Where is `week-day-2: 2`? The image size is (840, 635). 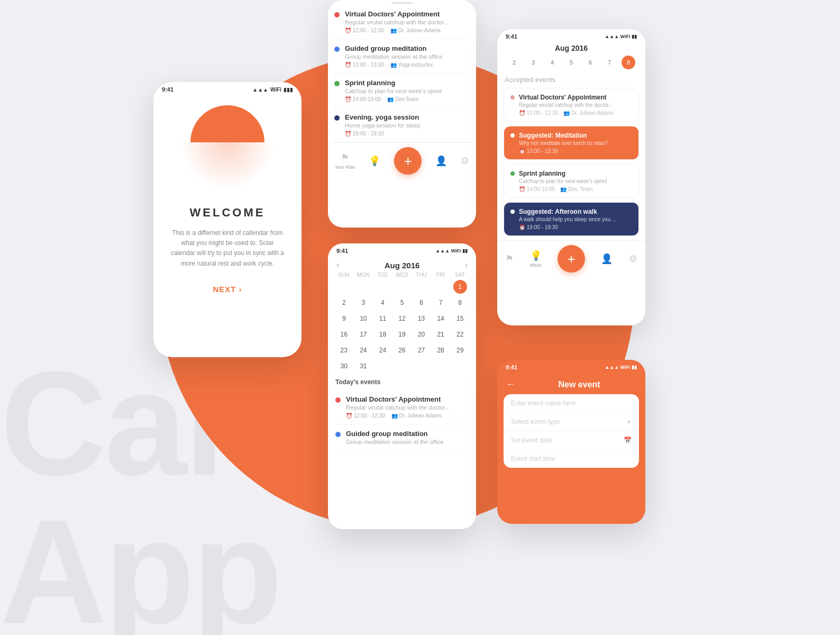
week-day-2: 2 is located at coordinates (514, 62).